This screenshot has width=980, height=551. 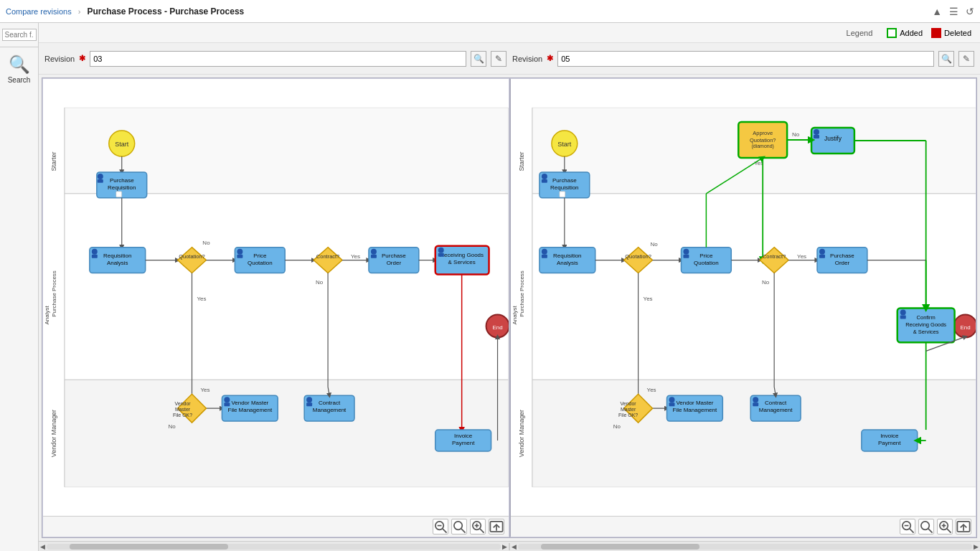 What do you see at coordinates (260, 255) in the screenshot?
I see `svg-text: Price` at bounding box center [260, 255].